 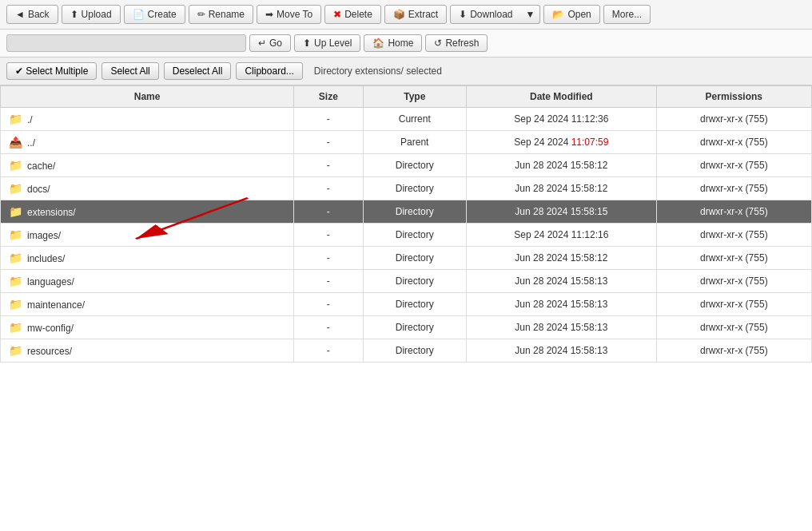 I want to click on file-date: Jun 28 2024 15:58:12, so click(x=562, y=188).